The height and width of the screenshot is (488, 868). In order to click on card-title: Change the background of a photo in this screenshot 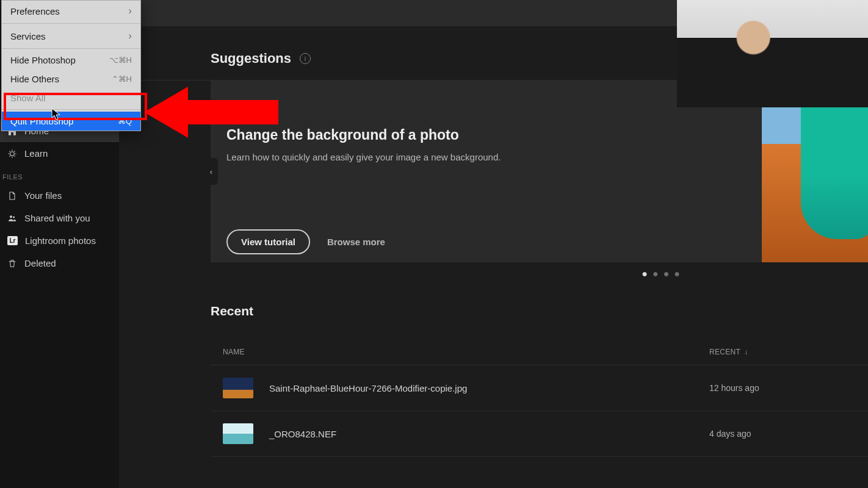, I will do `click(494, 135)`.